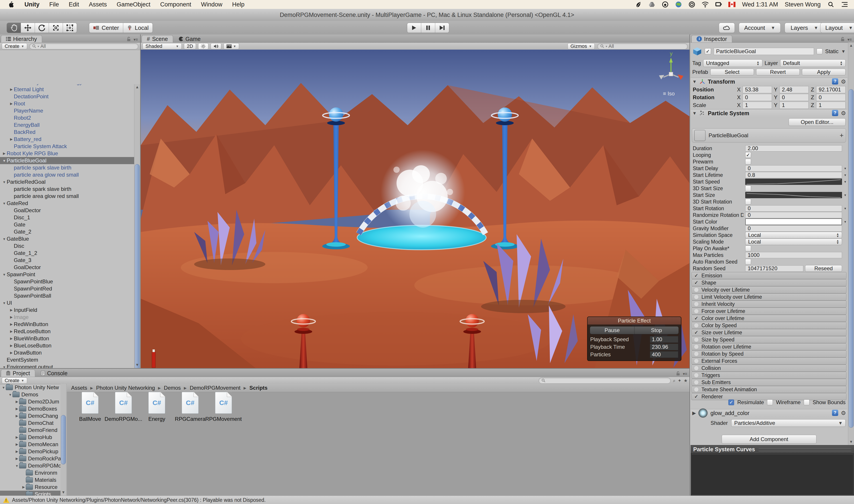 The height and width of the screenshot is (504, 854). Describe the element at coordinates (705, 5) in the screenshot. I see `wifi-icon` at that location.